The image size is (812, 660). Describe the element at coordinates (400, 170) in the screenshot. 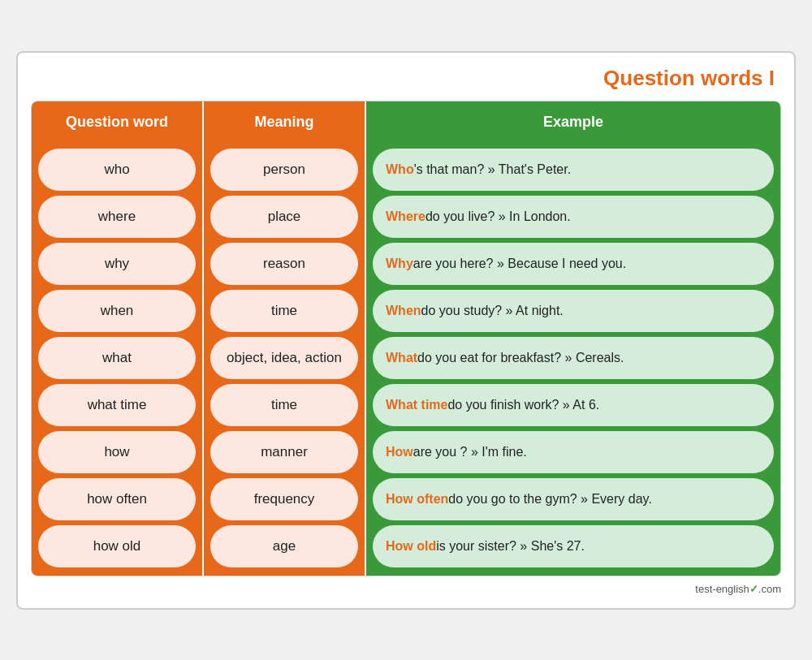

I see `example-qword-0: Who` at that location.